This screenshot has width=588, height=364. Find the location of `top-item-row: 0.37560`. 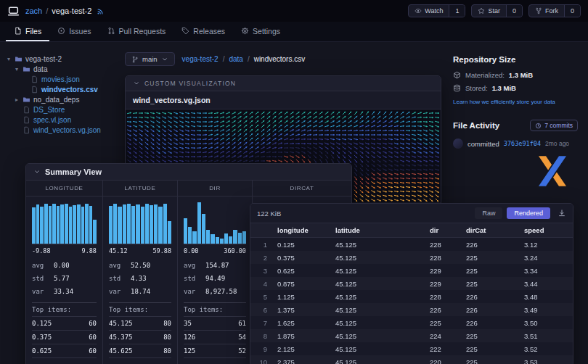

top-item-row: 0.37560 is located at coordinates (64, 338).